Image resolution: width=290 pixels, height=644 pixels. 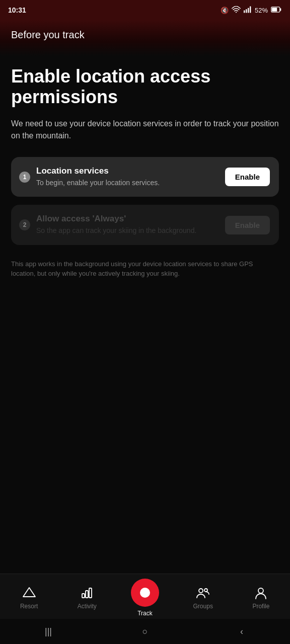 What do you see at coordinates (145, 38) in the screenshot?
I see `header: Before you track` at bounding box center [145, 38].